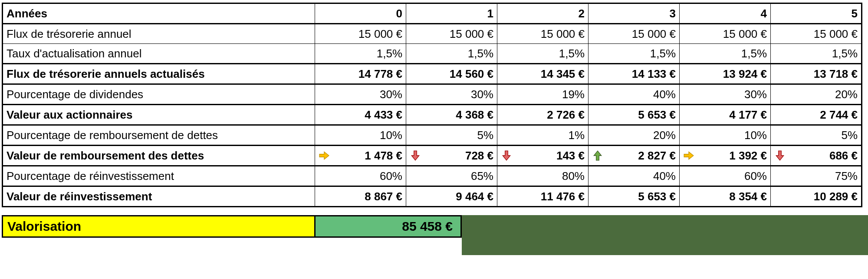 This screenshot has width=868, height=279. What do you see at coordinates (816, 74) in the screenshot?
I see `cell: 13 718 €` at bounding box center [816, 74].